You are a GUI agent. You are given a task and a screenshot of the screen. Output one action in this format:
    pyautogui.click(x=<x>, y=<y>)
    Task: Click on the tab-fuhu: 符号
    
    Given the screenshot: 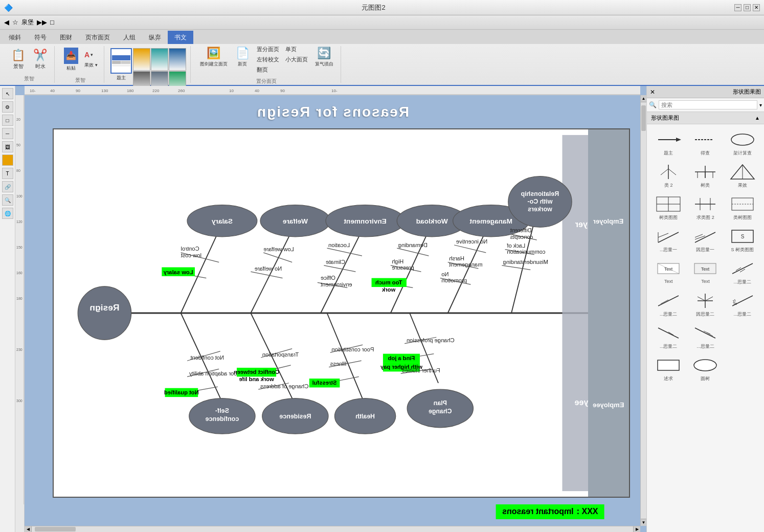 What is the action you would take?
    pyautogui.click(x=40, y=37)
    